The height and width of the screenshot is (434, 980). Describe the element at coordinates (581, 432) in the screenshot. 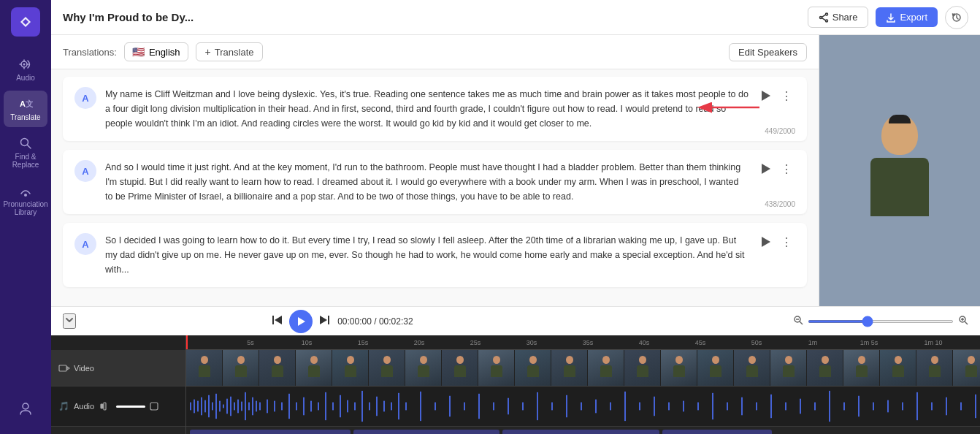

I see `subtitle-block-3: So I decided I was going to learn how to…` at that location.